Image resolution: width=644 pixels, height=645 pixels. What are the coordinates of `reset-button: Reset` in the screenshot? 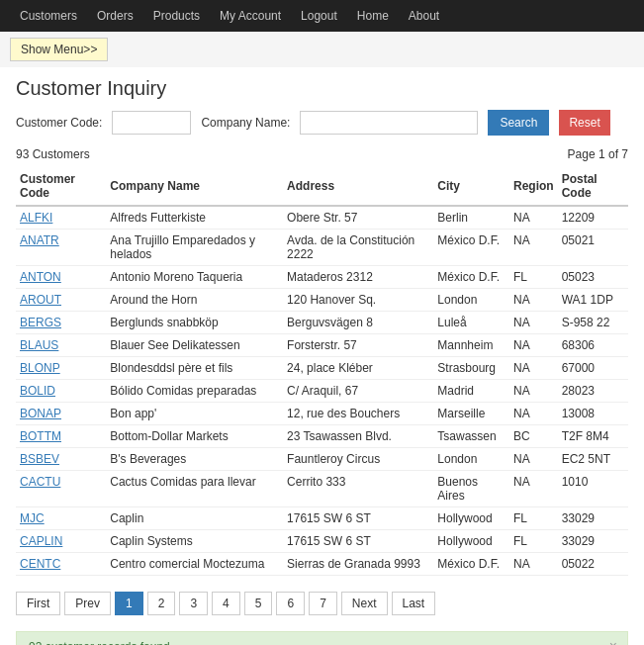 It's located at (584, 123).